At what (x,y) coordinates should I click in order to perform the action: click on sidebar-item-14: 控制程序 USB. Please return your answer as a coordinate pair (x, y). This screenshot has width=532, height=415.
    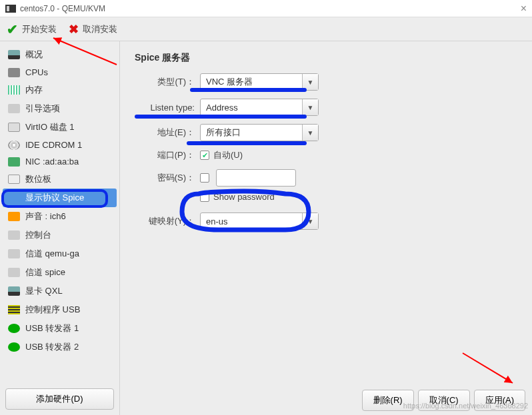
    Looking at the image, I should click on (60, 310).